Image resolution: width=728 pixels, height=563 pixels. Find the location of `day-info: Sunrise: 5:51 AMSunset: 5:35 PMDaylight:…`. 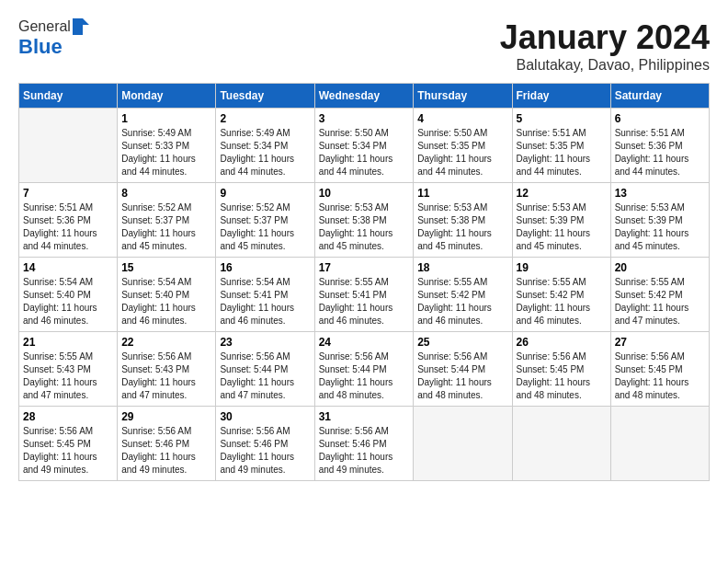

day-info: Sunrise: 5:51 AMSunset: 5:35 PMDaylight:… is located at coordinates (562, 153).